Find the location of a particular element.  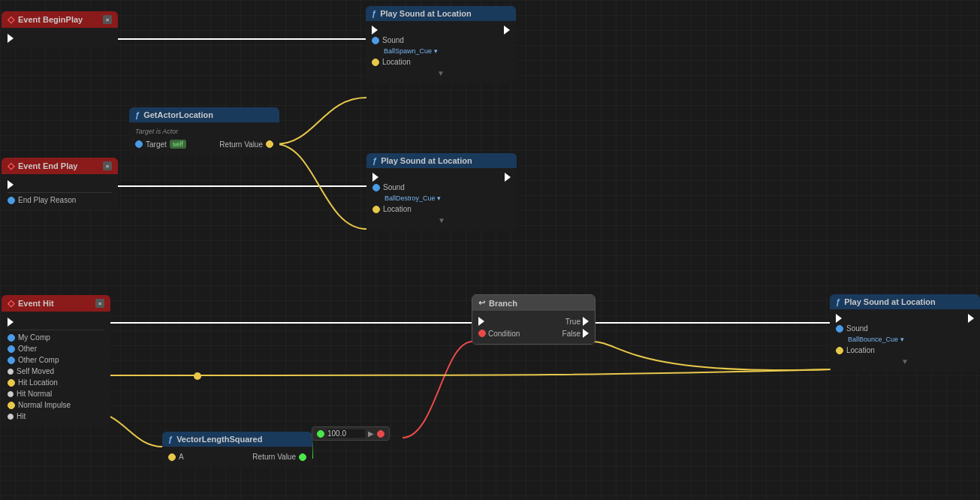

vector-length-sq-header: ƒ VectorLengthSquared is located at coordinates (237, 439).